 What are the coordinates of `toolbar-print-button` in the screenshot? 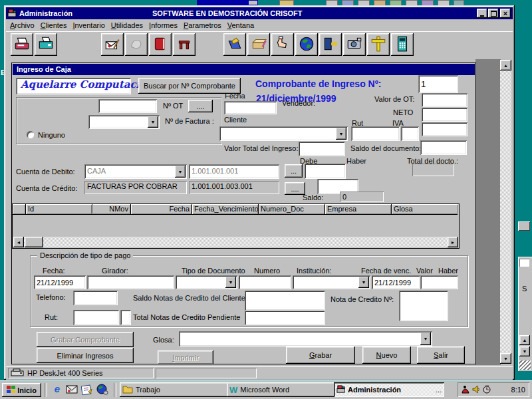 It's located at (22, 45).